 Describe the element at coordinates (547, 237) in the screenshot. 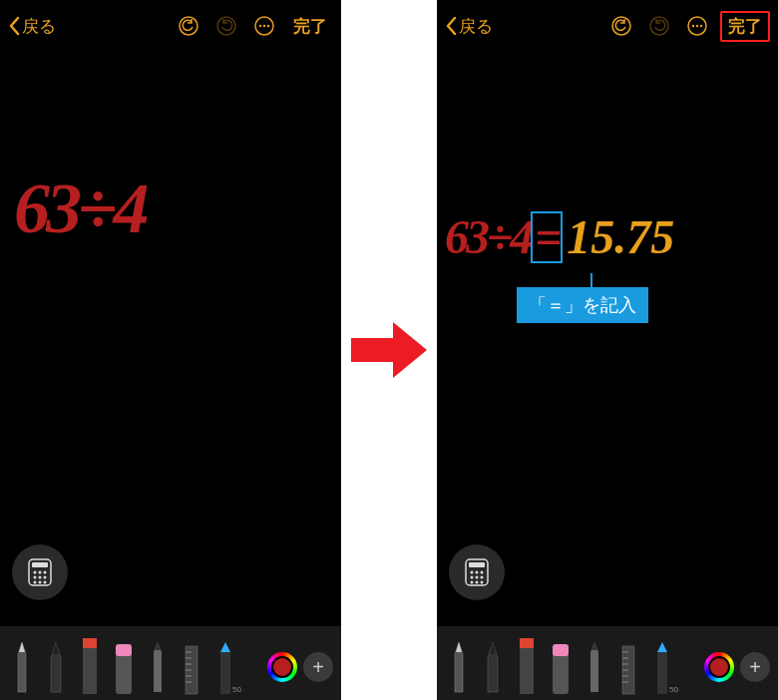

I see `equals-sign-highlighted: =` at that location.